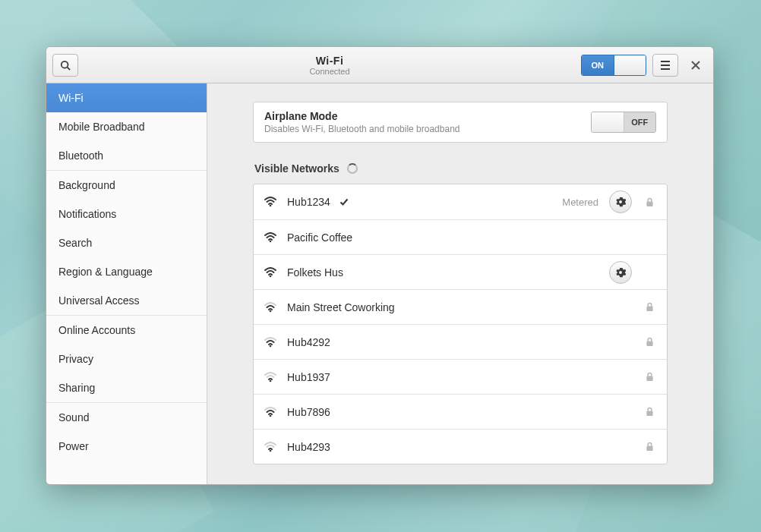 The image size is (761, 532). Describe the element at coordinates (443, 307) in the screenshot. I see `network-name: Main Street Coworking` at that location.